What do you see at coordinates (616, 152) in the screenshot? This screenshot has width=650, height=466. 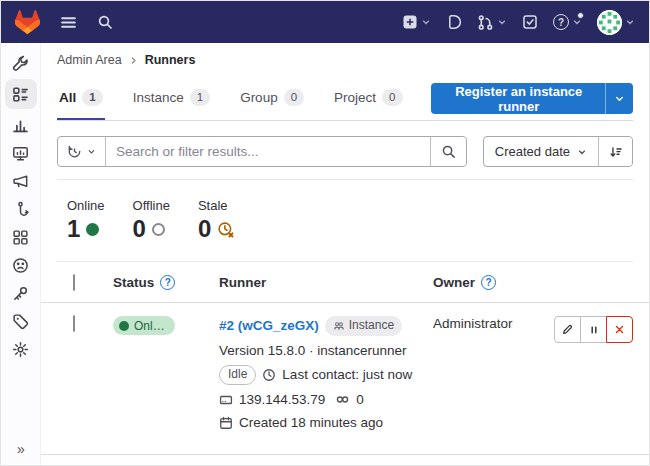 I see `sort-direction-button` at bounding box center [616, 152].